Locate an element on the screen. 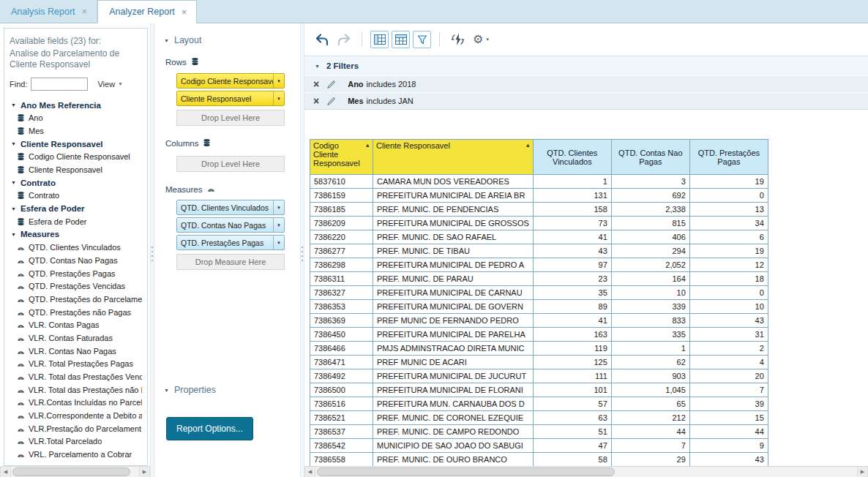 This screenshot has height=477, width=868. cell-codigo: 7386492 is located at coordinates (342, 376).